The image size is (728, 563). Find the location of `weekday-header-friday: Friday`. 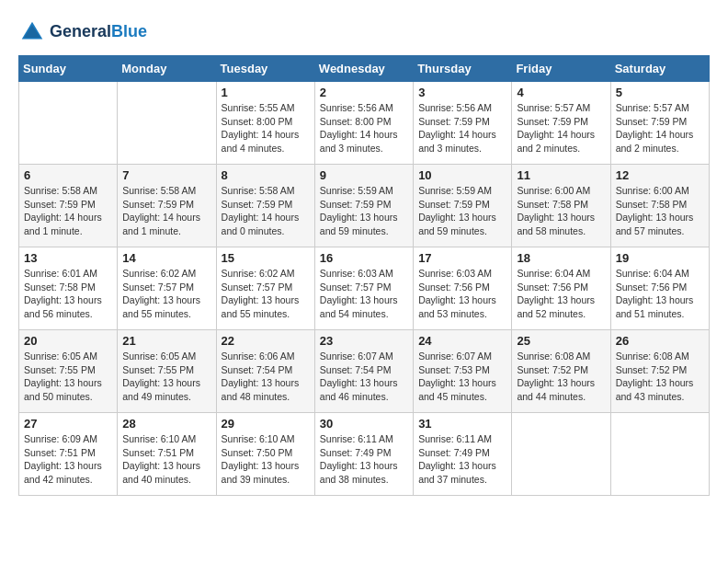

weekday-header-friday: Friday is located at coordinates (561, 69).